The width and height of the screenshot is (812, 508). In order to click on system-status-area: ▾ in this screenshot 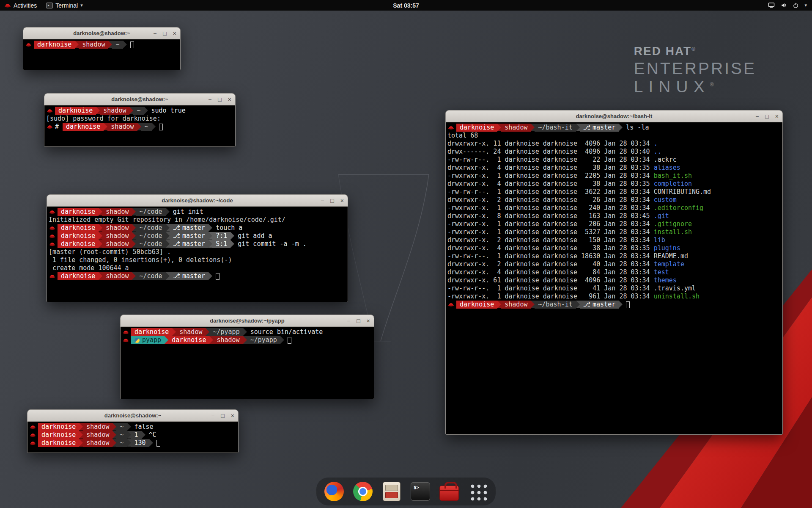, I will do `click(790, 5)`.